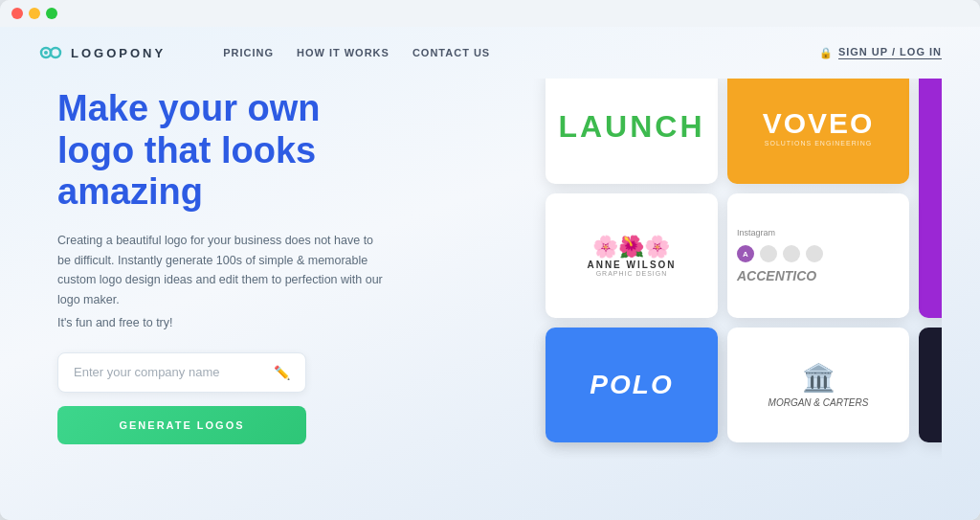  I want to click on morgan-text: MORGAN & CARTERS, so click(819, 402).